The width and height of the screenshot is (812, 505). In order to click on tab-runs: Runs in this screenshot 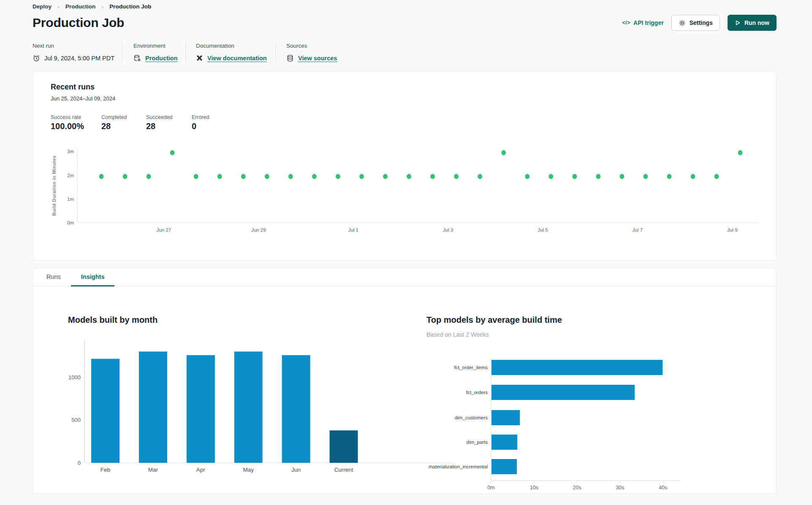, I will do `click(54, 277)`.